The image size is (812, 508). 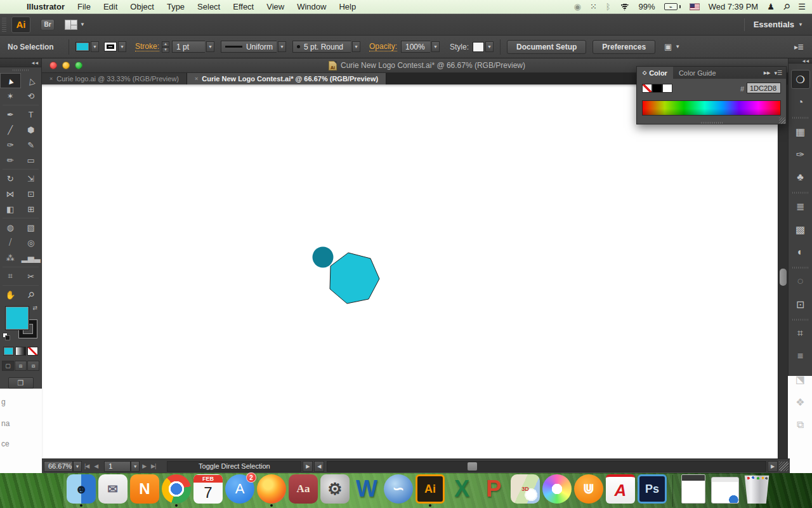 I want to click on perspective-grid-tool: ⊞, so click(x=32, y=209).